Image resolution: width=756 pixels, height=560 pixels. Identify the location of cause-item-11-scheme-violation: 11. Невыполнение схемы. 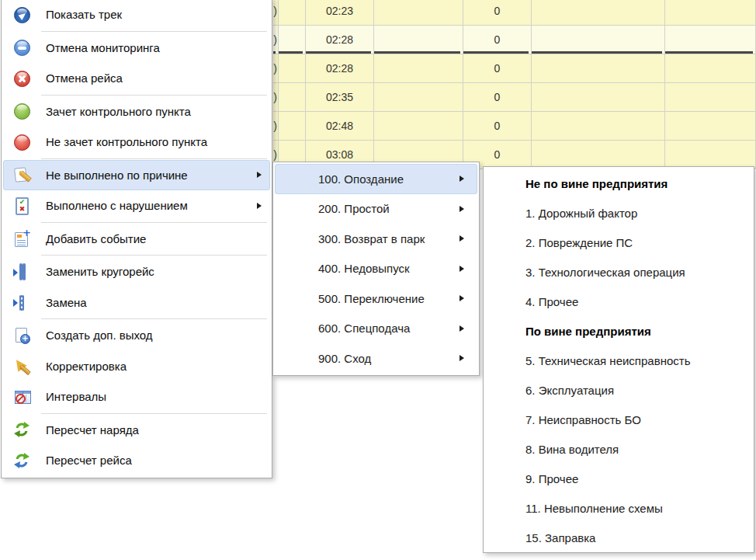
(619, 508).